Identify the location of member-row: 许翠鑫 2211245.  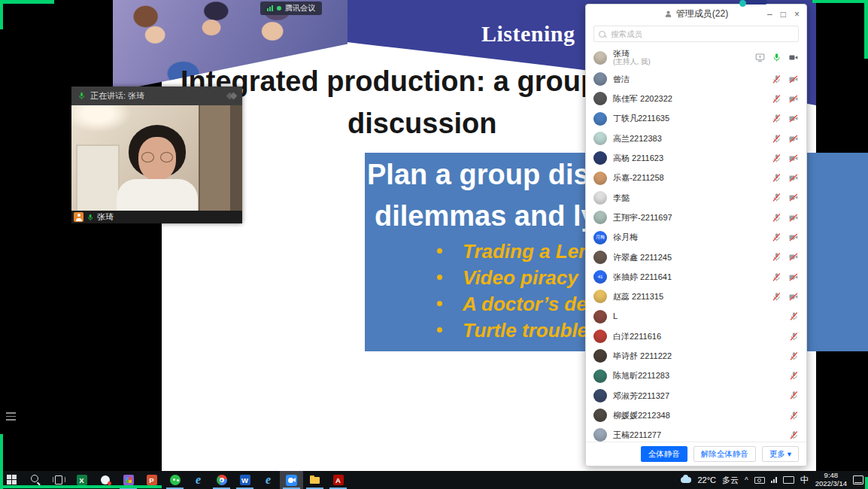
(697, 257).